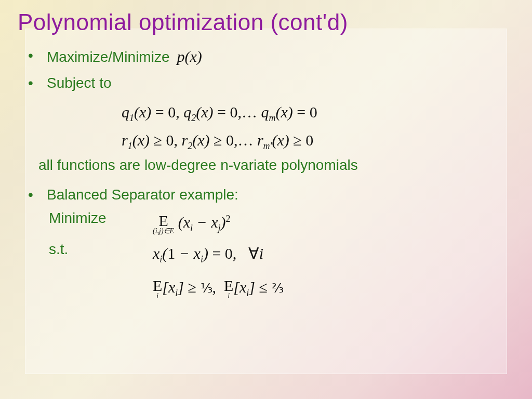  What do you see at coordinates (189, 56) in the screenshot?
I see `math-px: p(x)` at bounding box center [189, 56].